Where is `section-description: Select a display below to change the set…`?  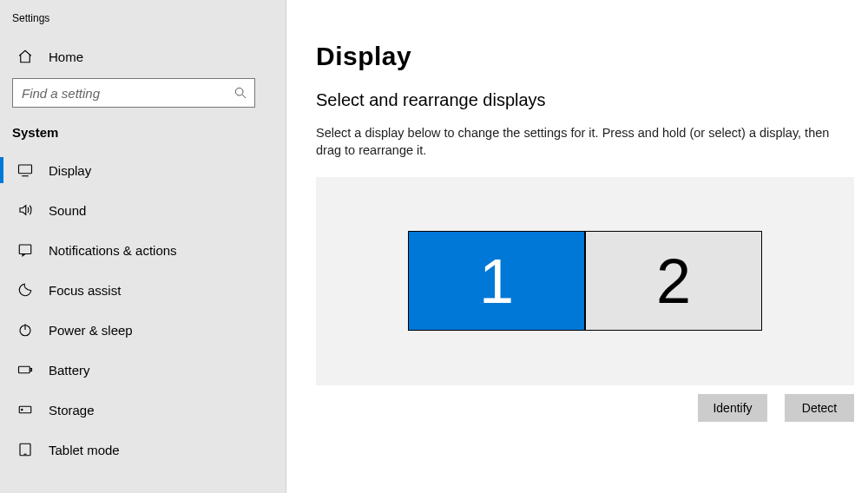 section-description: Select a display below to change the set… is located at coordinates (577, 142).